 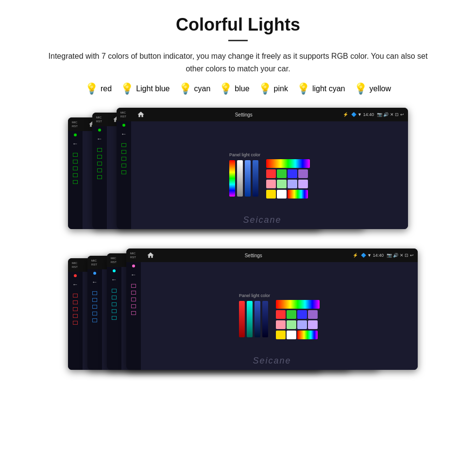 I want to click on time-display-3: 🔷 ▼ 14:40, so click(x=362, y=115).